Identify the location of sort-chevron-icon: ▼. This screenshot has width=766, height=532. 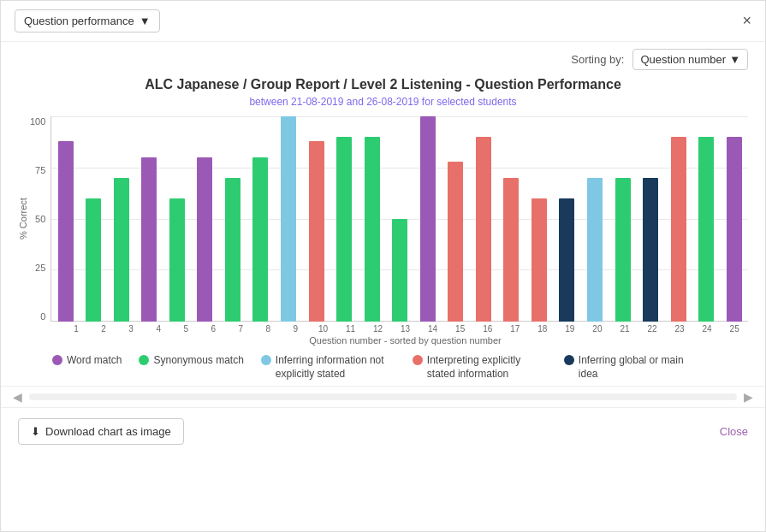
(734, 60).